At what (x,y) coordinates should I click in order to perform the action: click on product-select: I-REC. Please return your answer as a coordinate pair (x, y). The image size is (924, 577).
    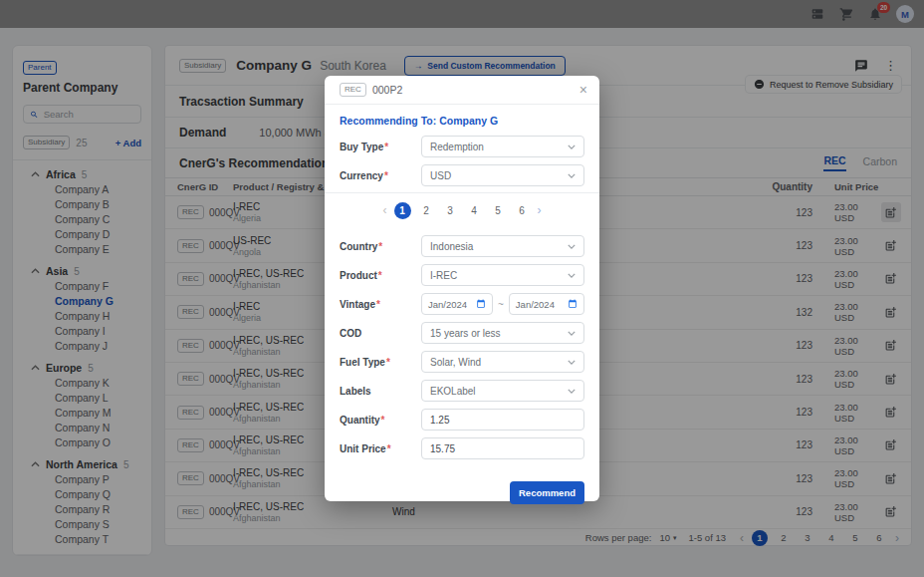
    Looking at the image, I should click on (503, 275).